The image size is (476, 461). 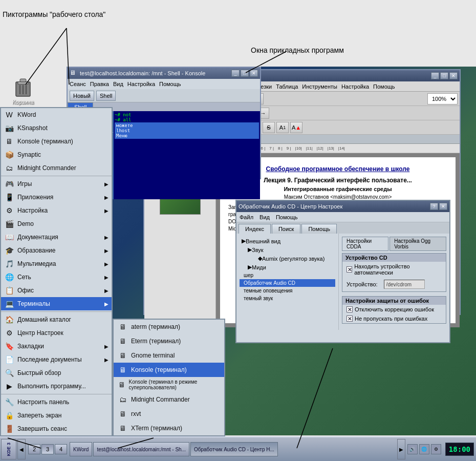 I want to click on audiocd-auto-detect-checkbox: ✕, so click(x=349, y=269).